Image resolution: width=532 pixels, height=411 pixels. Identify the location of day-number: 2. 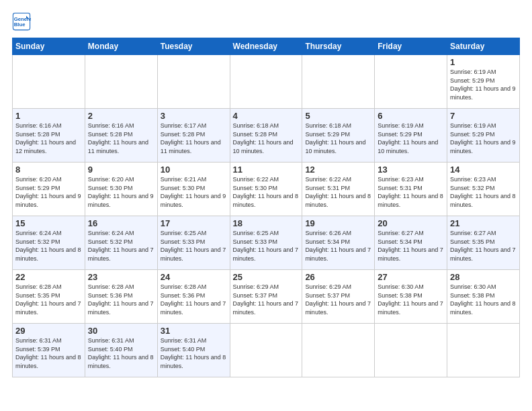
(121, 116).